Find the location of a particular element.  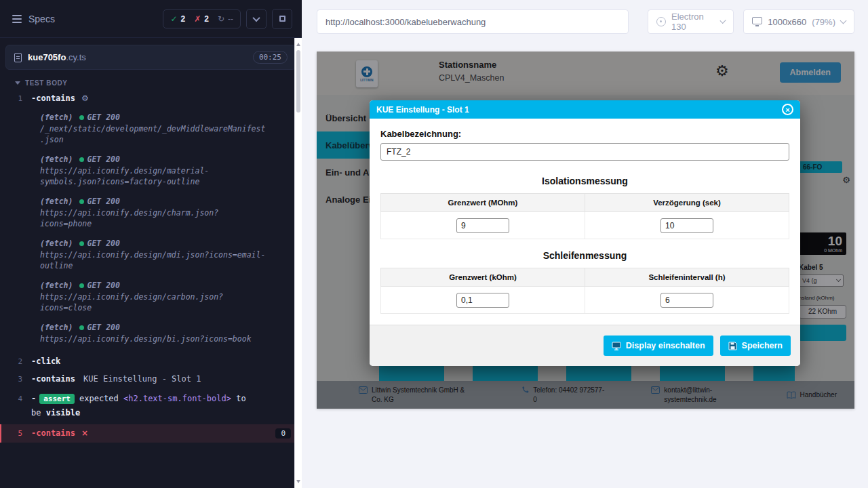

isolationsmessung-heading: Isolationsmessung is located at coordinates (585, 181).